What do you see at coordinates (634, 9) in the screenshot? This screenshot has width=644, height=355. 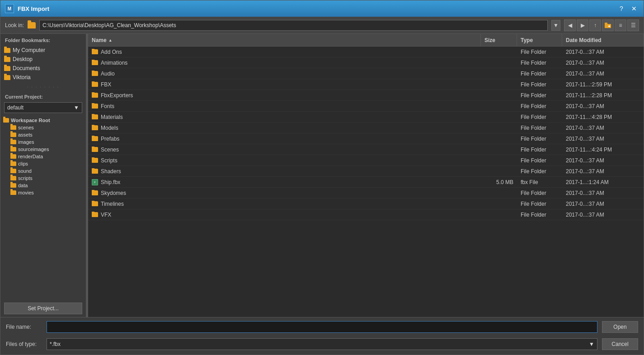 I see `close-button: ✕` at bounding box center [634, 9].